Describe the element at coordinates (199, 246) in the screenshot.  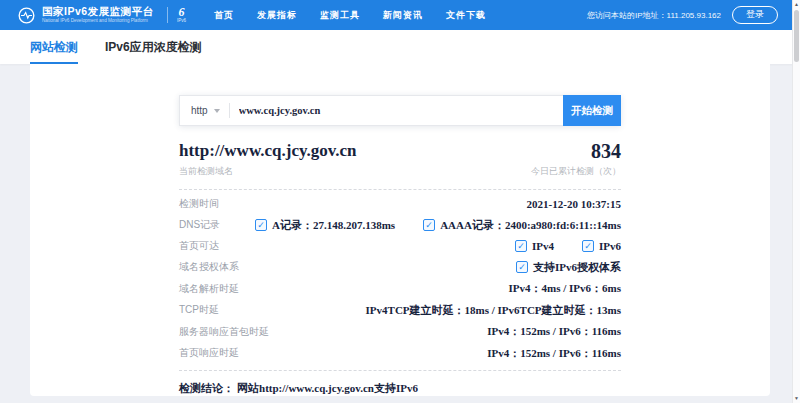
I see `row-label: 首页可达` at that location.